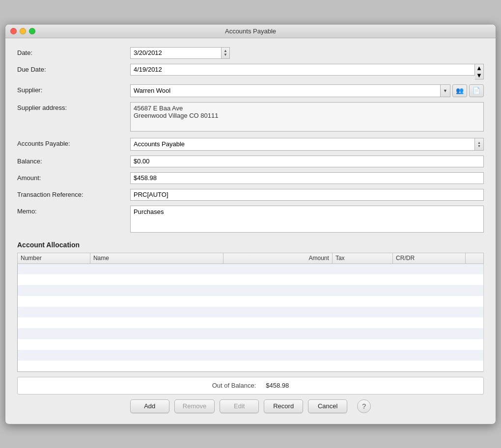 Image resolution: width=501 pixels, height=448 pixels. What do you see at coordinates (285, 91) in the screenshot?
I see `supplier-input` at bounding box center [285, 91].